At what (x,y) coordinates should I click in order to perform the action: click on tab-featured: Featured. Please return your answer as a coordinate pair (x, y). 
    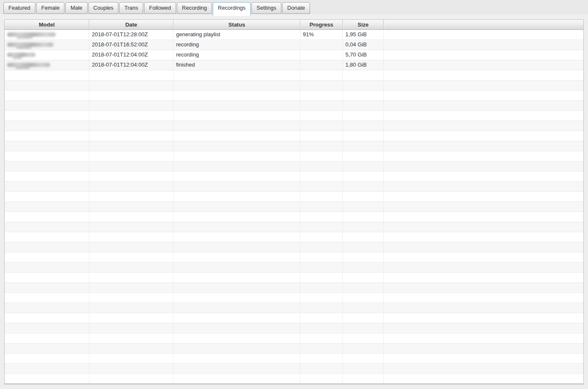
    Looking at the image, I should click on (19, 8).